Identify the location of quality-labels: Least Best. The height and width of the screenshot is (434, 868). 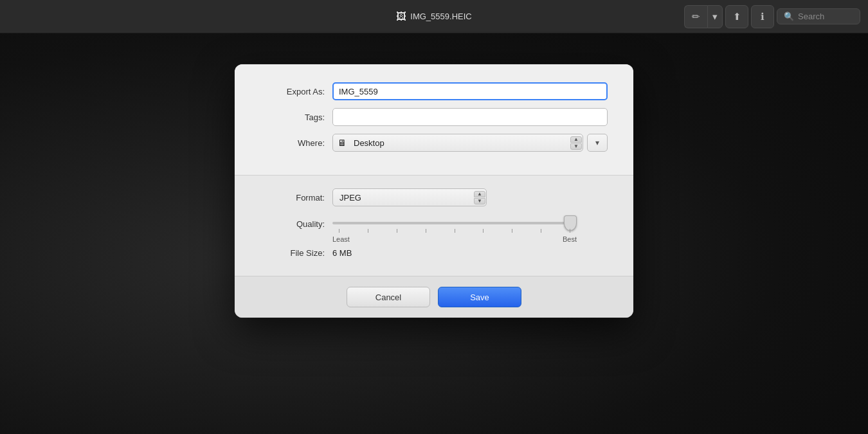
(455, 239).